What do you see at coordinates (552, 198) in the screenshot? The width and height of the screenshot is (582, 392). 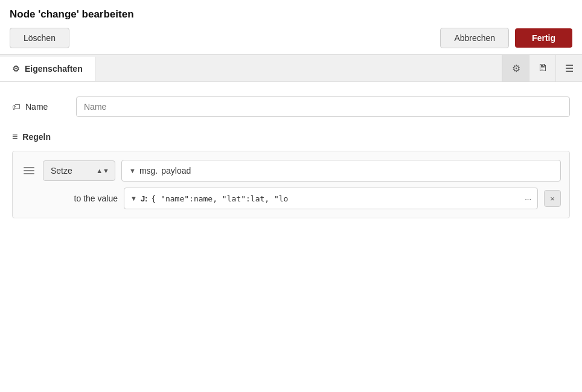 I see `rule-delete-button: ×` at bounding box center [552, 198].